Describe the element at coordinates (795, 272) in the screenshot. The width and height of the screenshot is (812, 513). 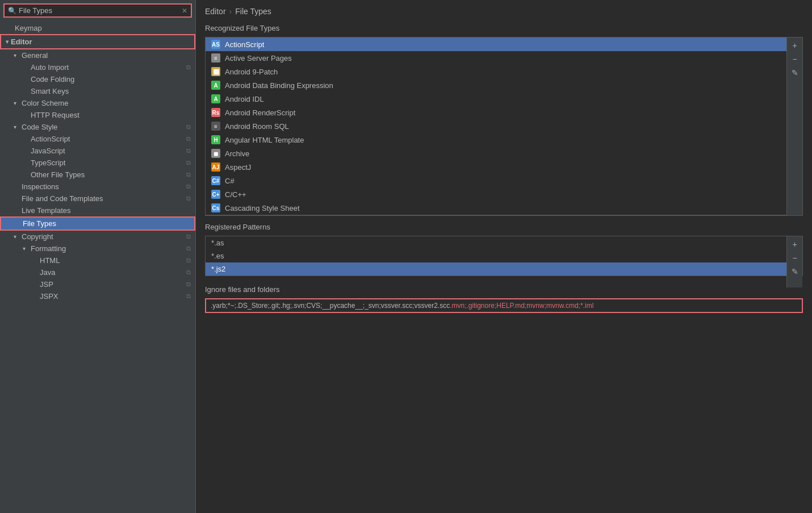
I see `edit-pattern-button: ✎` at that location.